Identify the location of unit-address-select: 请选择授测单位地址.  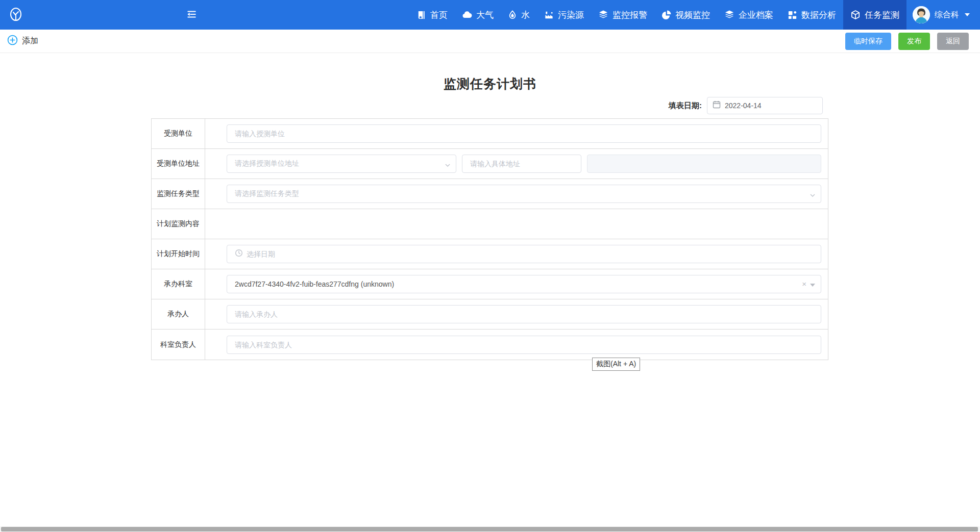
(341, 164).